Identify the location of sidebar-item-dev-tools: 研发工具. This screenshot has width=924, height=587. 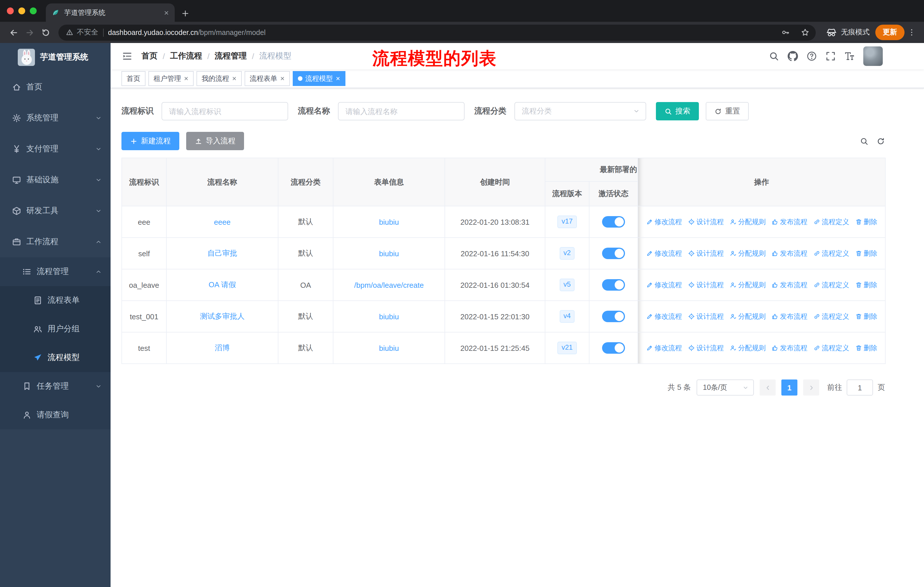
(55, 211).